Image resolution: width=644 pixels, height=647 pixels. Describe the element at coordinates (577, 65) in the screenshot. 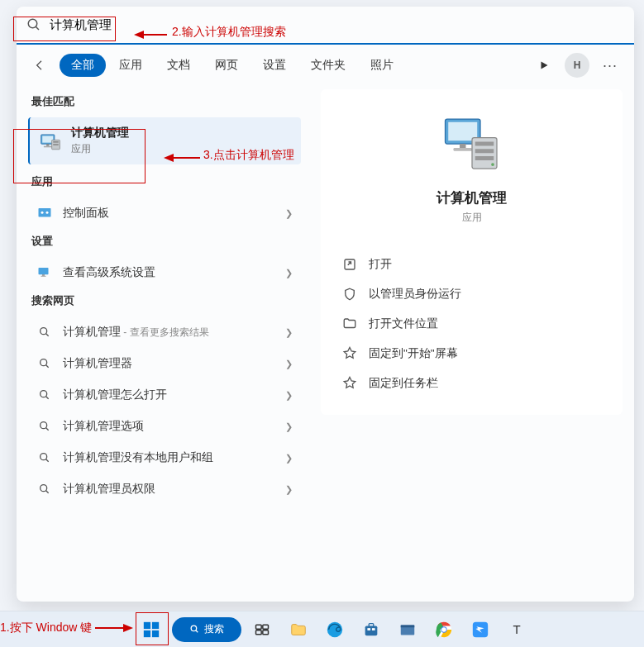

I see `user-avatar: H` at that location.